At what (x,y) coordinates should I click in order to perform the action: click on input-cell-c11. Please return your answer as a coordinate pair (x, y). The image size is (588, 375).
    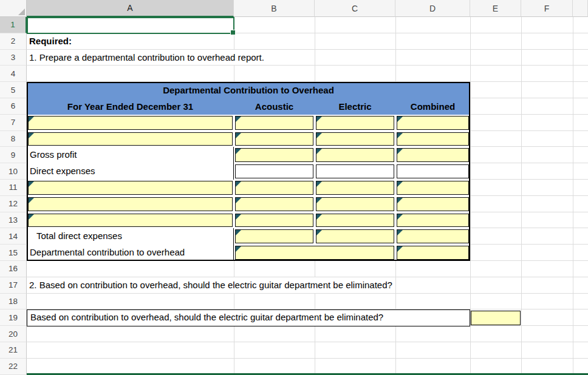
    Looking at the image, I should click on (355, 188).